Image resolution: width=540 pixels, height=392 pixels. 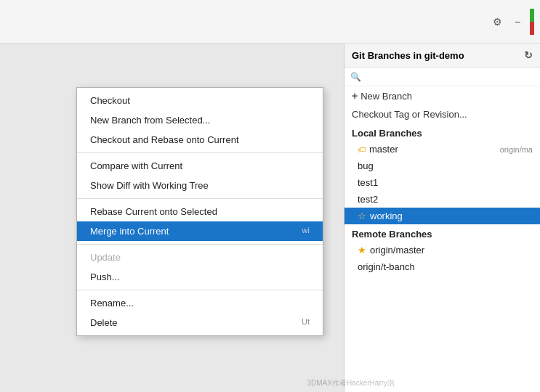 I want to click on refresh-icon: ↻, so click(x=528, y=55).